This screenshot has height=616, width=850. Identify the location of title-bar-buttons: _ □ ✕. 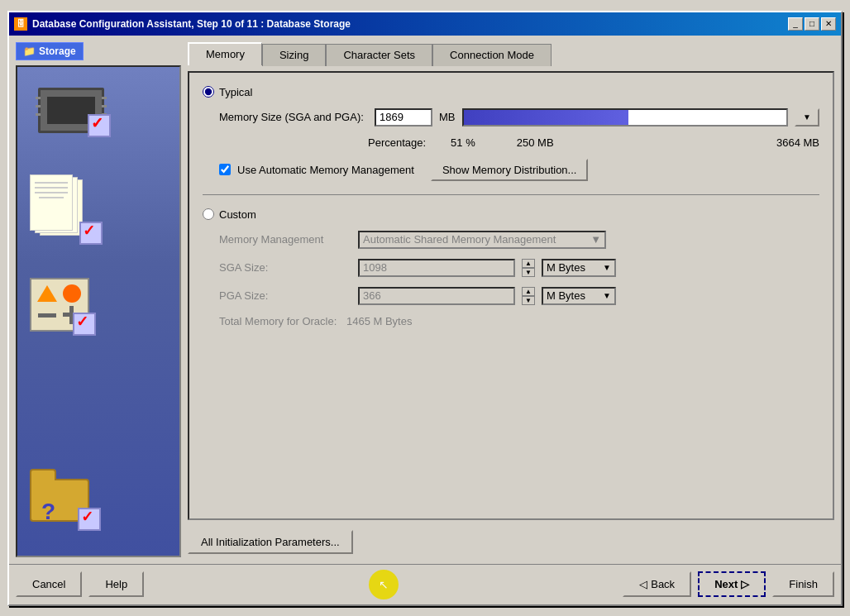
(812, 24).